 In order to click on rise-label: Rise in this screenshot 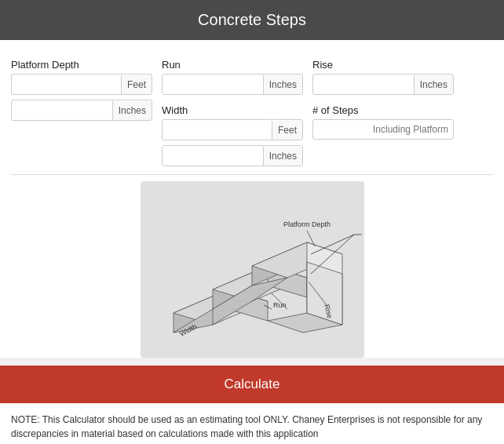, I will do `click(383, 64)`.